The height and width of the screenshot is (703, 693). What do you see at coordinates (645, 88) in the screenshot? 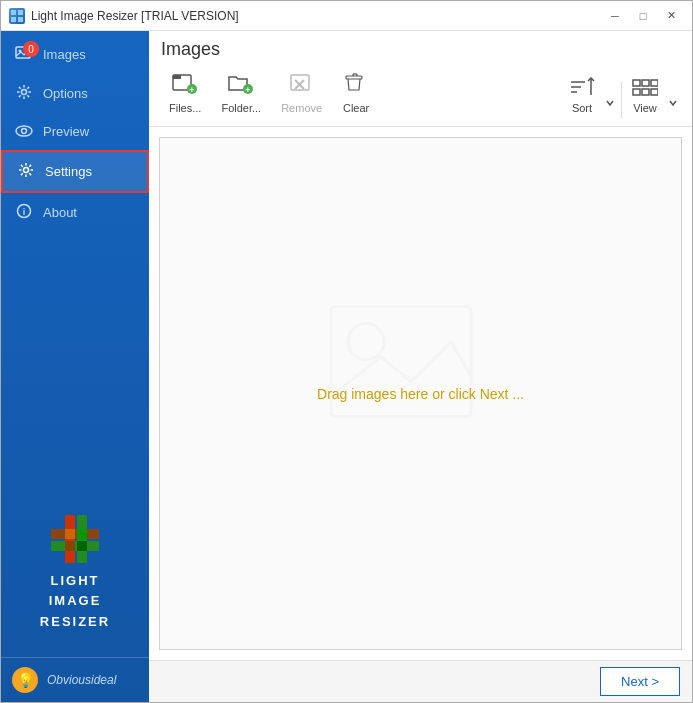
I see `view-icon` at bounding box center [645, 88].